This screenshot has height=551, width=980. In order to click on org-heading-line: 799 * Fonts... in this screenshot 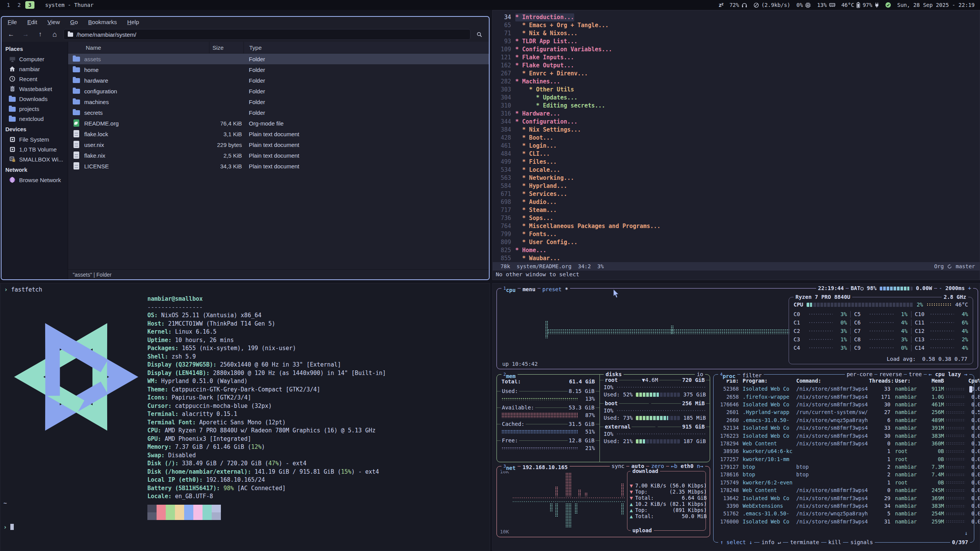, I will do `click(736, 234)`.